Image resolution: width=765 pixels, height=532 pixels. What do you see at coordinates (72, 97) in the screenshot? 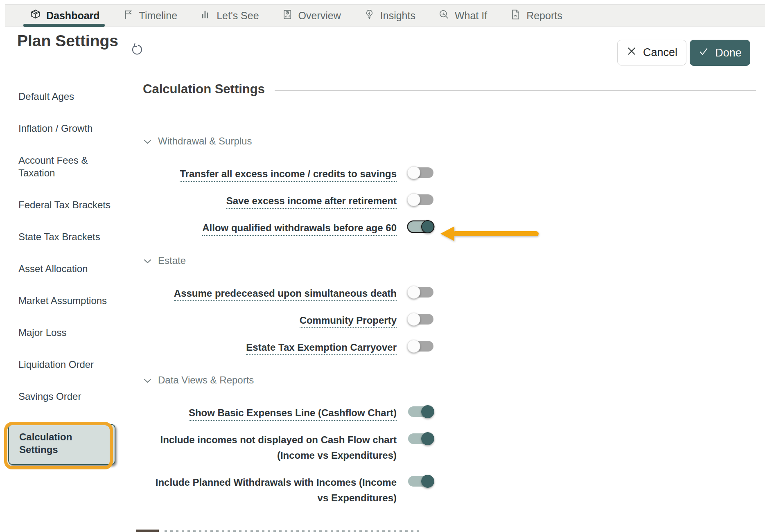
I see `sidebar-item-default-ages: Default Ages` at bounding box center [72, 97].